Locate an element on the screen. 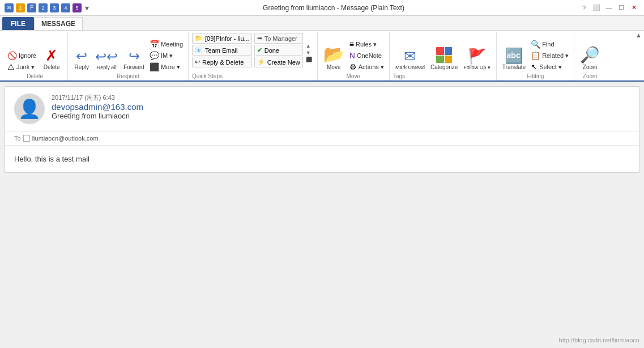 This screenshot has height=348, width=644. mark-unread-button: ✉ Mark Unread is located at coordinates (410, 60).